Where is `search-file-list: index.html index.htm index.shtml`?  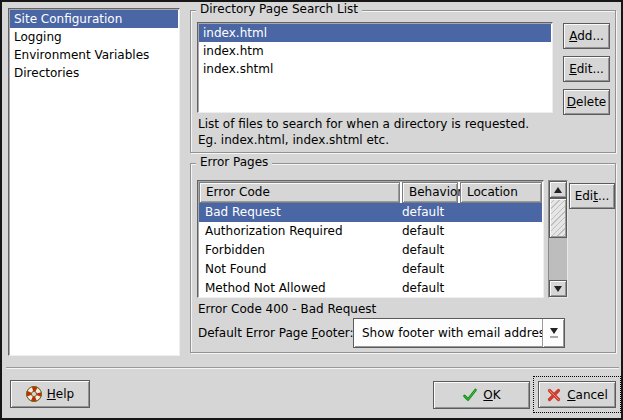 search-file-list: index.html index.htm index.shtml is located at coordinates (375, 68).